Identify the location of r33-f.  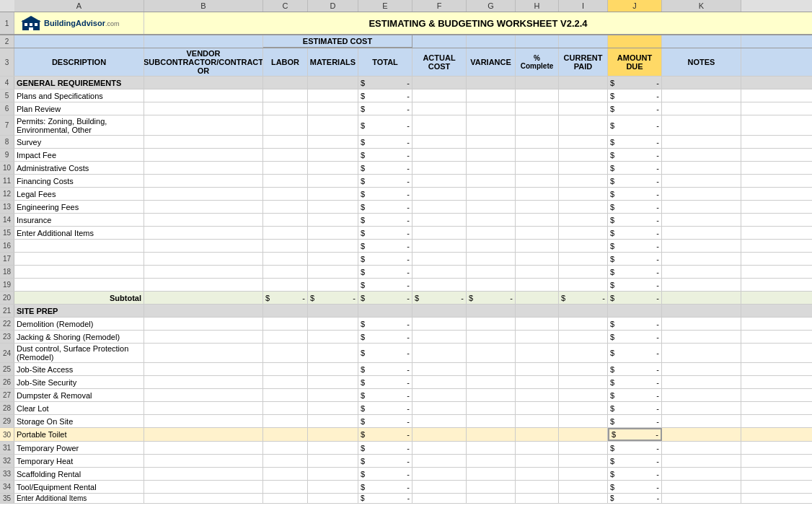
(440, 473).